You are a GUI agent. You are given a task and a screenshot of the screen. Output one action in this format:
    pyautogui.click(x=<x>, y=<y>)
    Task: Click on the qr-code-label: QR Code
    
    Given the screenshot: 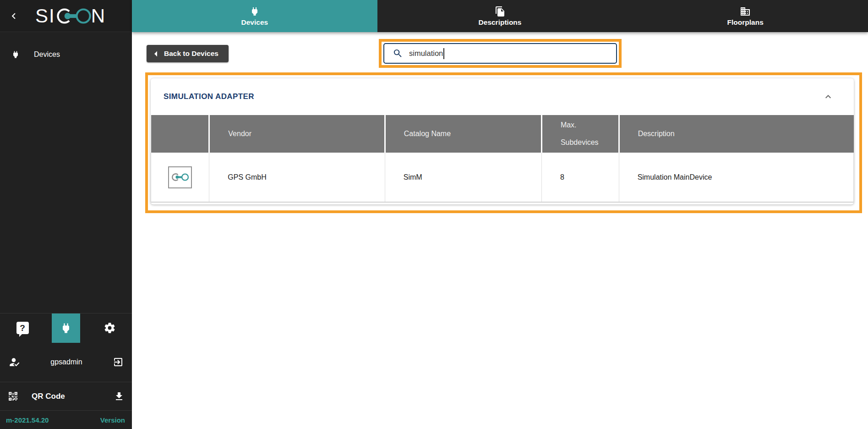 What is the action you would take?
    pyautogui.click(x=49, y=396)
    